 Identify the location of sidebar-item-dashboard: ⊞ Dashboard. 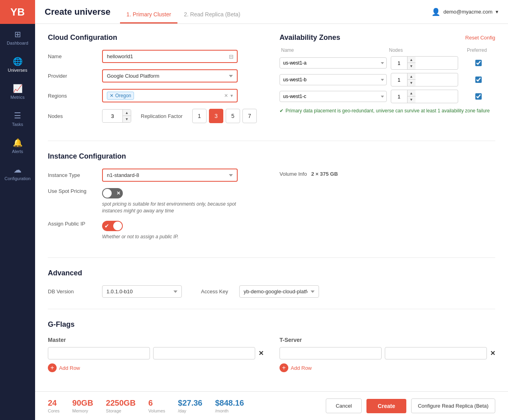
(18, 37).